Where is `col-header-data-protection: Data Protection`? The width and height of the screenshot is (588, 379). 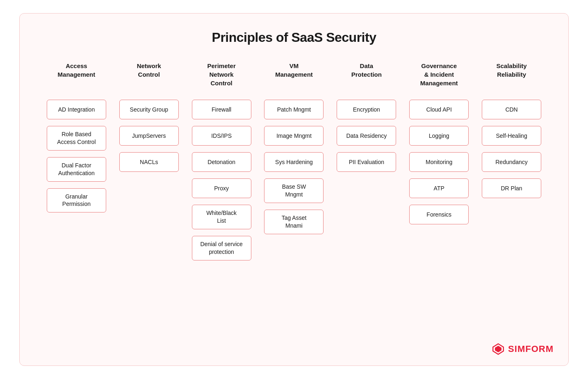
col-header-data-protection: Data Protection is located at coordinates (367, 80).